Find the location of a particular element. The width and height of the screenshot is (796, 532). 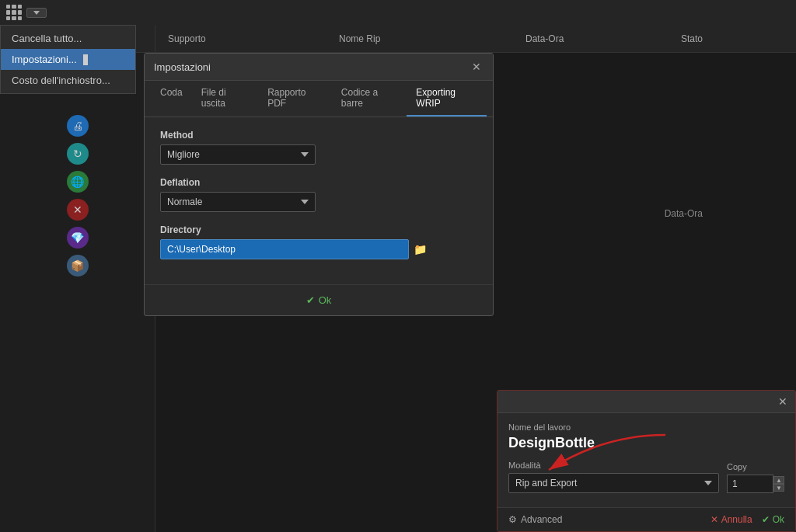

modal-ok-button: ✔ Ok is located at coordinates (319, 300).